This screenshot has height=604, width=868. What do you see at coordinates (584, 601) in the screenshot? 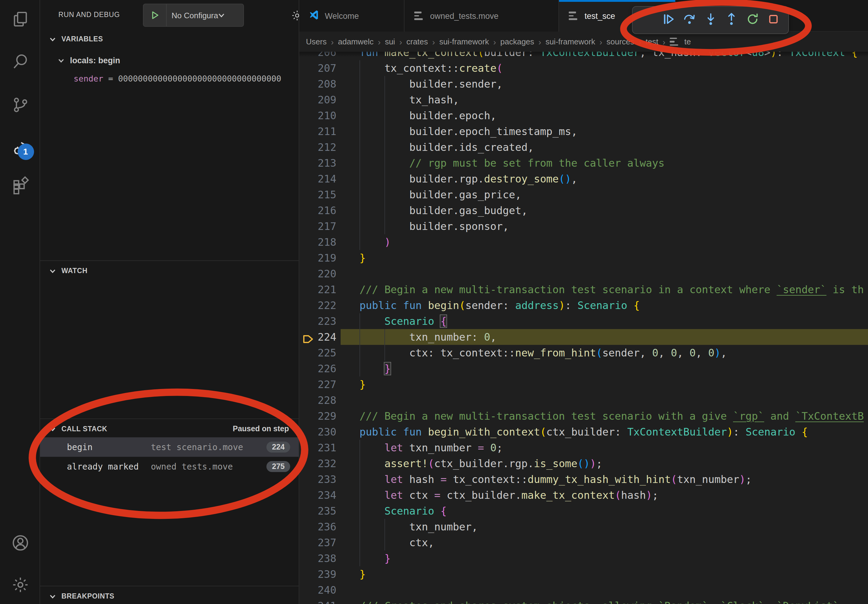
I see `code-line-241: 241/// Creates and shares system objects…` at bounding box center [584, 601].